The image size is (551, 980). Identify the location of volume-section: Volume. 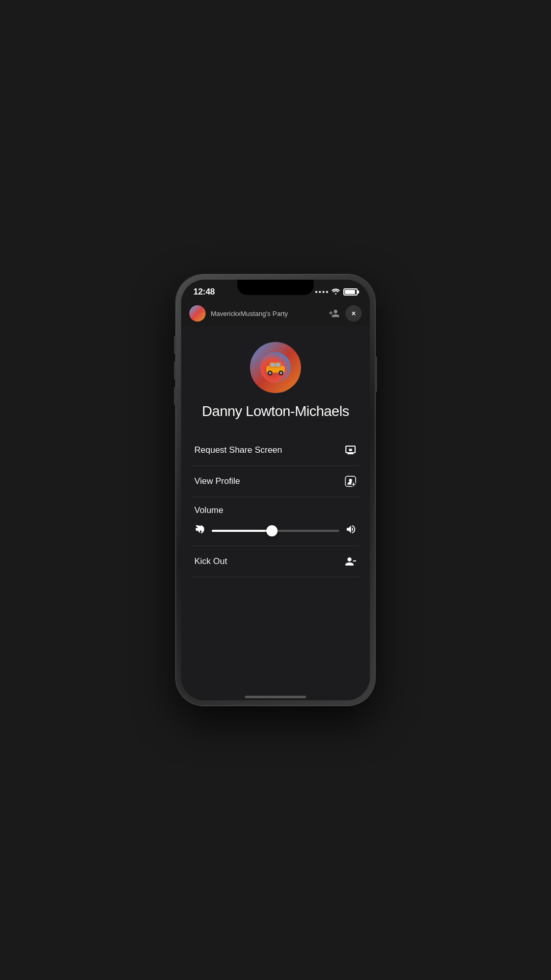
(276, 522).